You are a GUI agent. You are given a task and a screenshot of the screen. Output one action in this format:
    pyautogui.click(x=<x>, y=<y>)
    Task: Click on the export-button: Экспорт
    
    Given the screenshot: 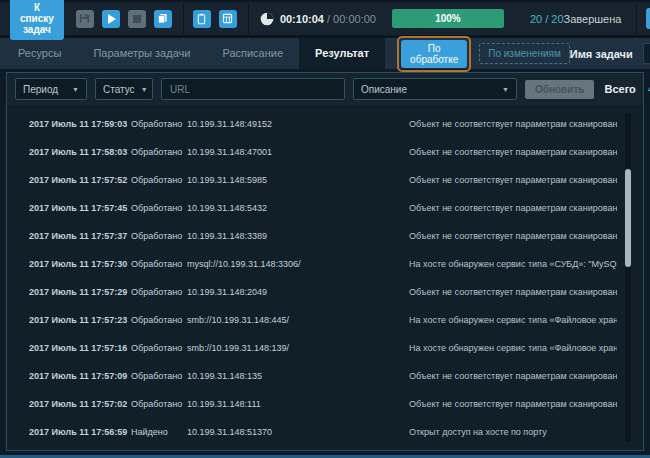 What is the action you would take?
    pyautogui.click(x=648, y=18)
    